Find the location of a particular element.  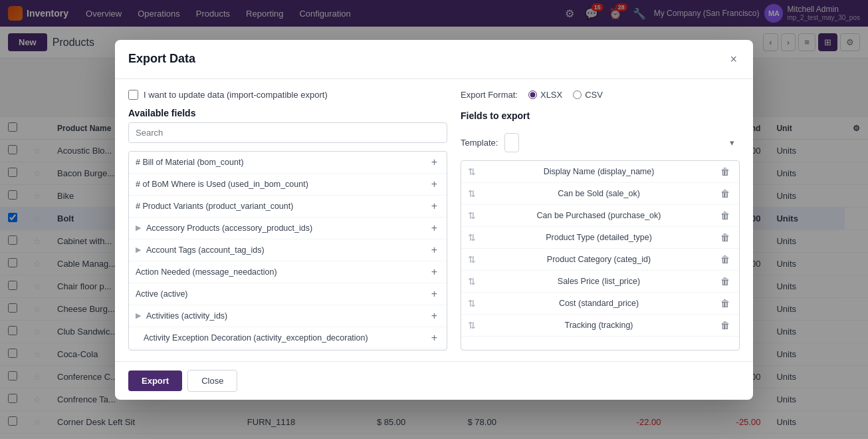

template-select-wrap is located at coordinates (622, 142).